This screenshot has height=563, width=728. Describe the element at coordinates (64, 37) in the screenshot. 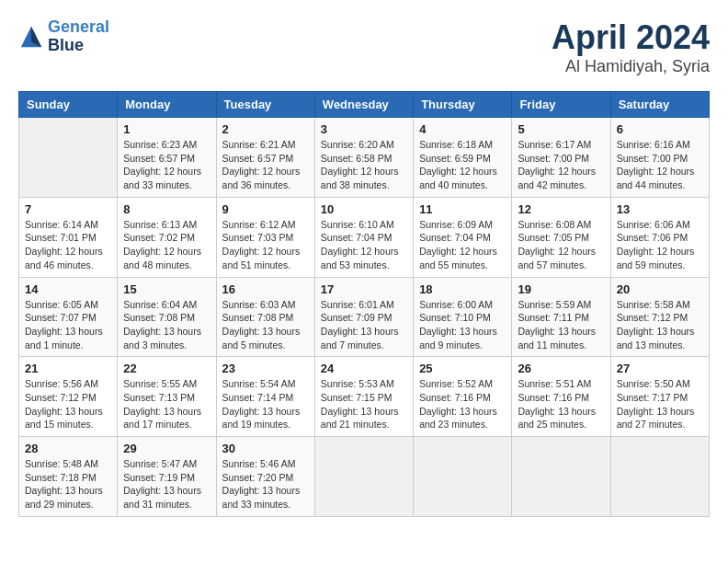

I see `logo: General Blue` at that location.